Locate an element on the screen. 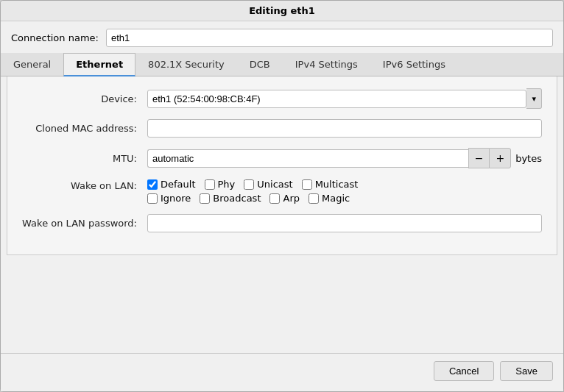  wake-on-lan-options: Default Phy Unicast Multicast is located at coordinates (345, 191).